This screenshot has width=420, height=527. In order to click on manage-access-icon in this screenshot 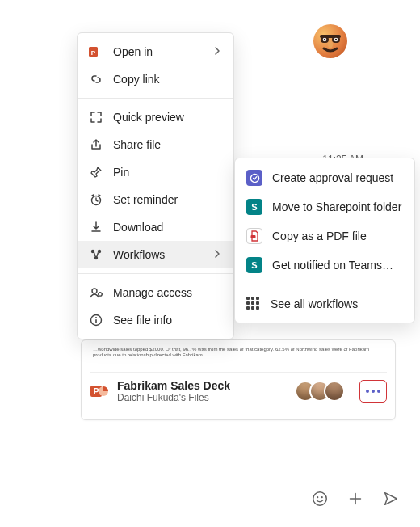, I will do `click(96, 293)`.